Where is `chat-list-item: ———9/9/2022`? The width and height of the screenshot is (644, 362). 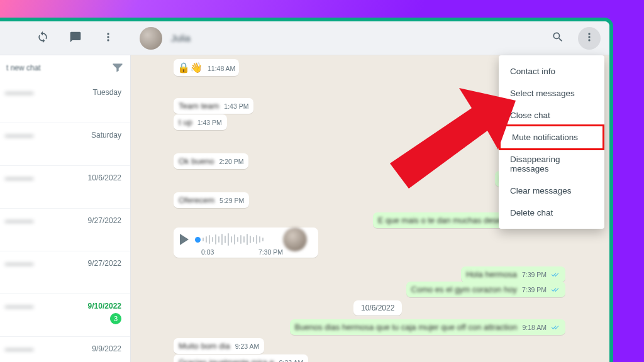 chat-list-item: ———9/9/2022 is located at coordinates (65, 349).